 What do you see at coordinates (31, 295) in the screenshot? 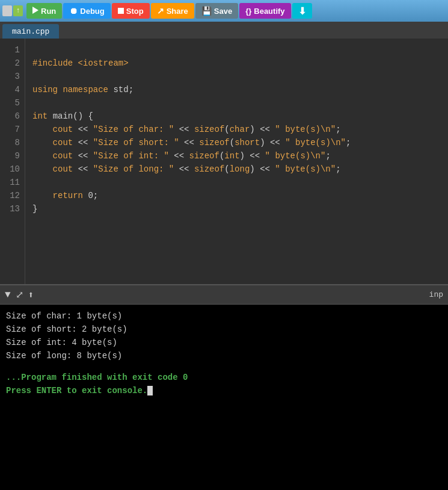
I see `import-icon: ⬆` at bounding box center [31, 295].